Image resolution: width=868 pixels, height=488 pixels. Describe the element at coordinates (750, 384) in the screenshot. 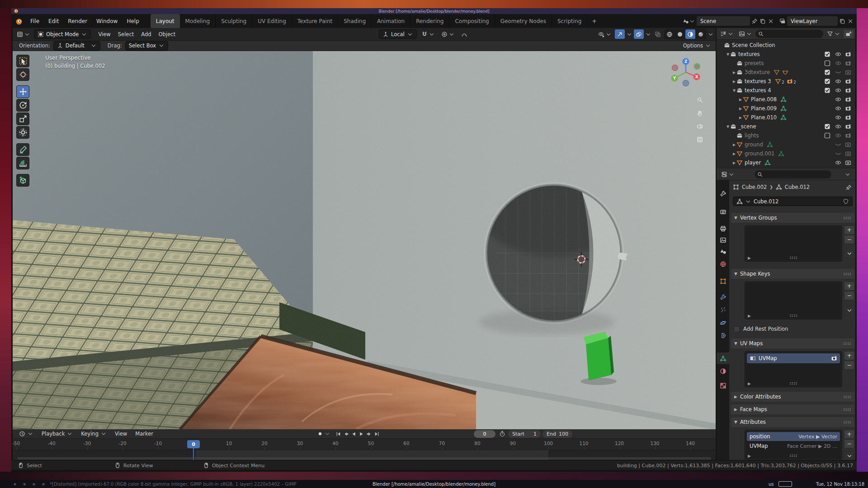

I see `list-expand-arrow: ▶` at that location.